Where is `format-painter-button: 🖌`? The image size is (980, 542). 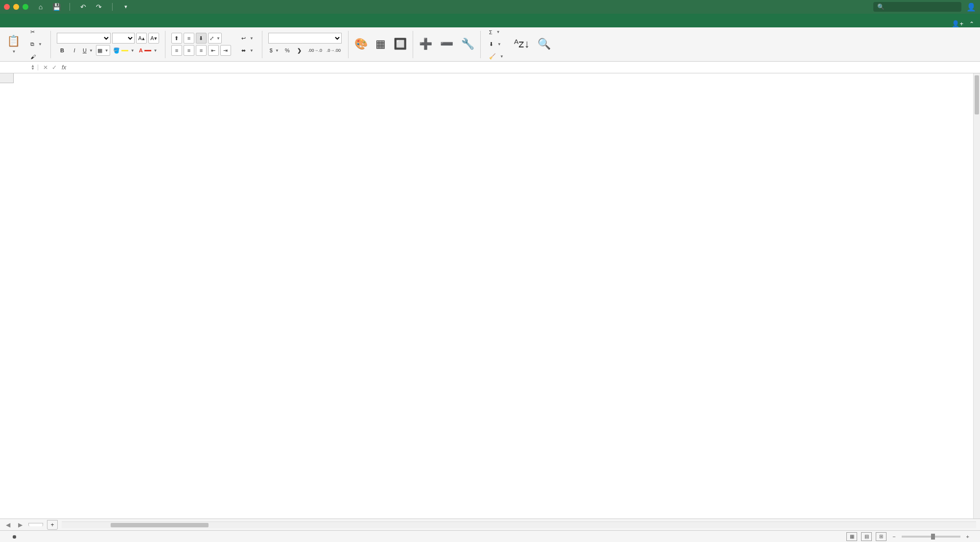 format-painter-button: 🖌 is located at coordinates (36, 57).